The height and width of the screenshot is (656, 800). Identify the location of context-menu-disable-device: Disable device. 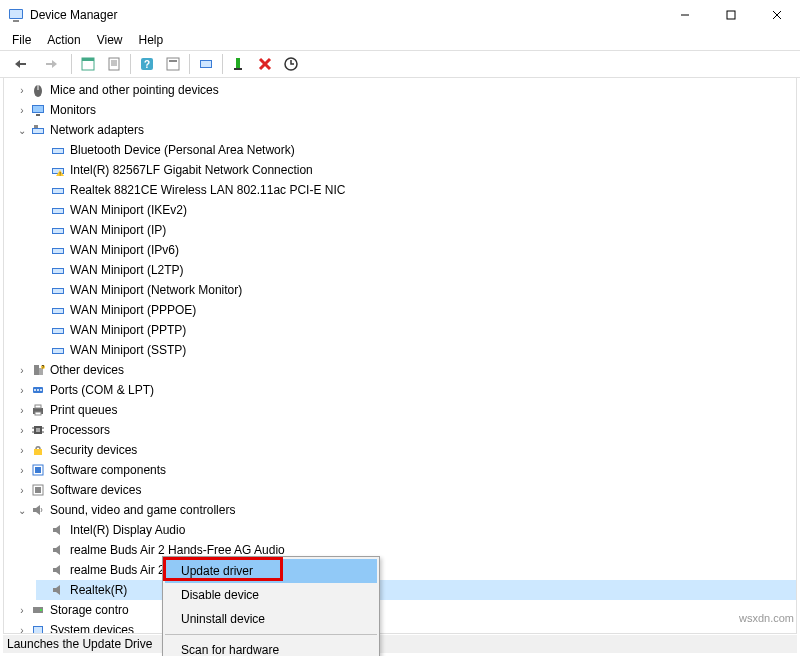
(271, 595).